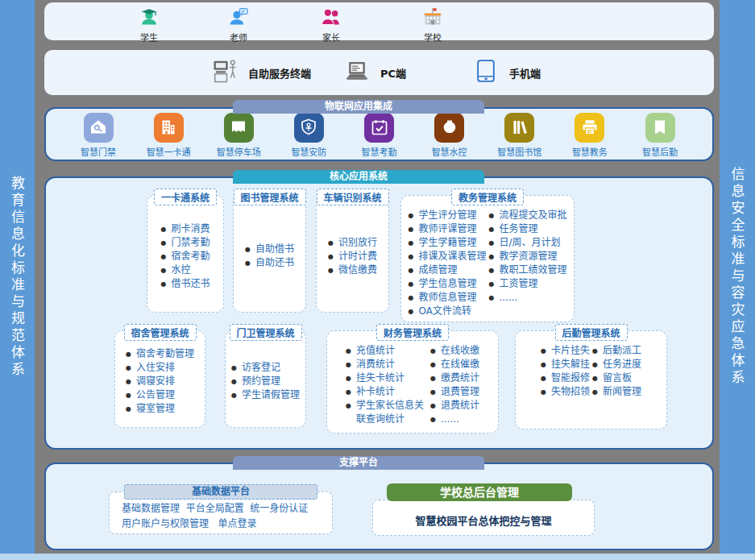  I want to click on iot-tile-label: 智慧停车场, so click(239, 151).